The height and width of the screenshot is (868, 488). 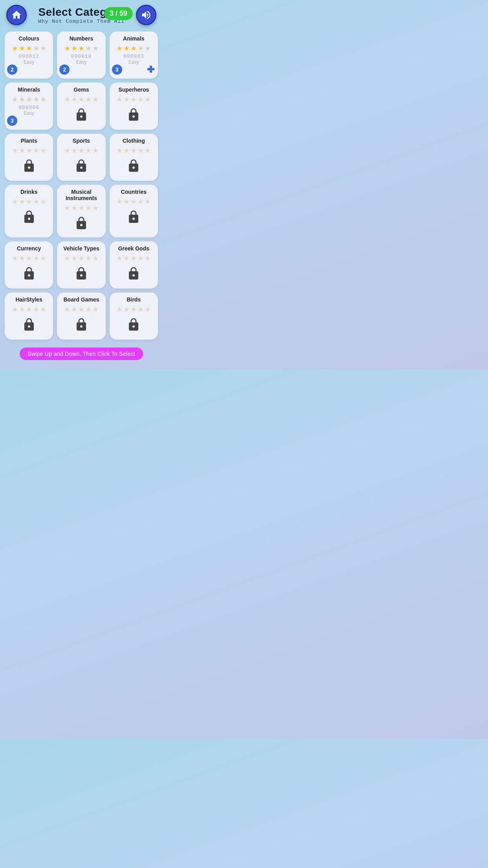 What do you see at coordinates (81, 309) in the screenshot?
I see `stars-board-games: ★★★★★` at bounding box center [81, 309].